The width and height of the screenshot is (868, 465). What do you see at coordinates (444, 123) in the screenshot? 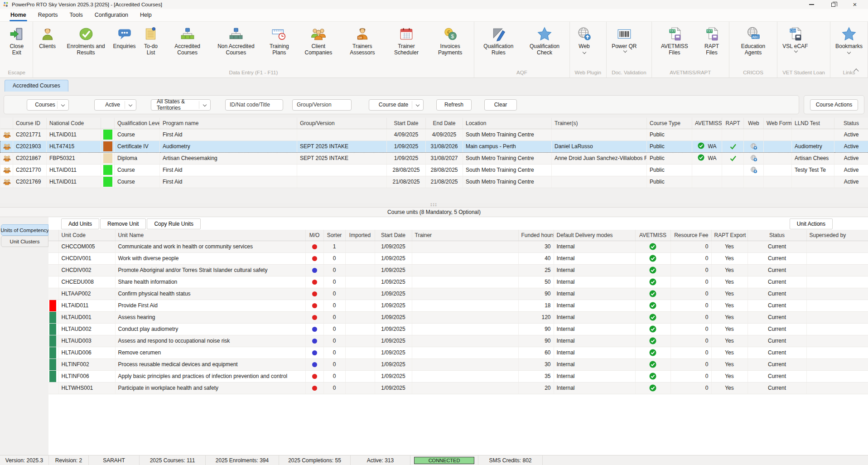
I see `column-header-end_date: End Date` at bounding box center [444, 123].